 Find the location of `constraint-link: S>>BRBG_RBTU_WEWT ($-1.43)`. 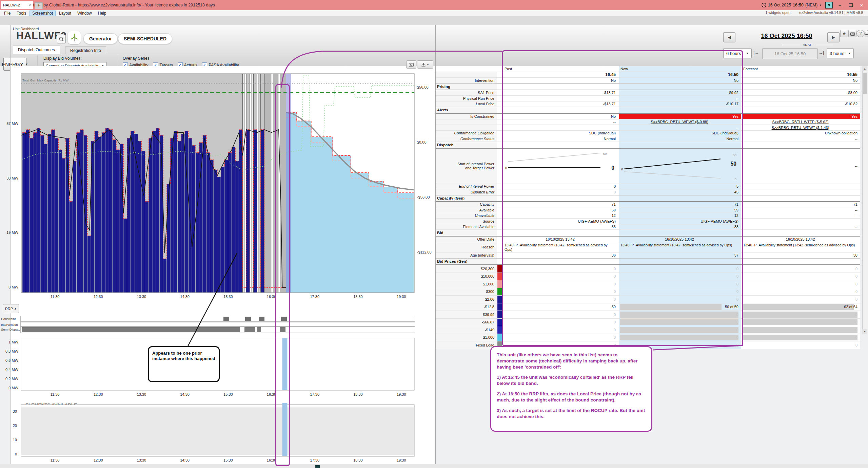

constraint-link: S>>BRBG_RBTU_WEWT ($-1.43) is located at coordinates (801, 128).